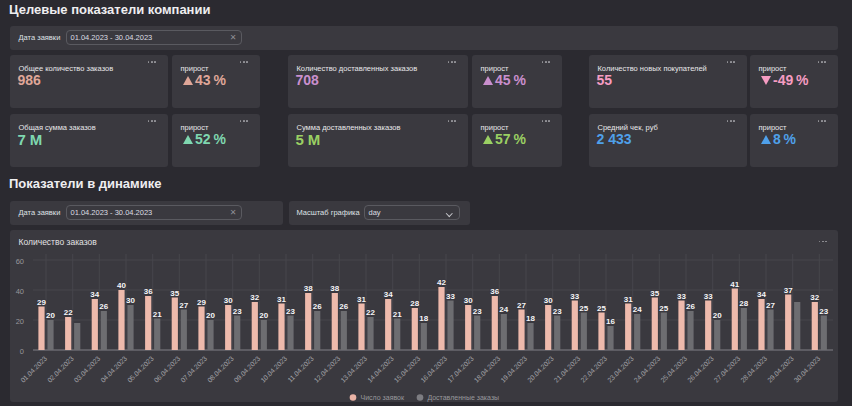 The image size is (852, 406). Describe the element at coordinates (486, 370) in the screenshot. I see `svg-text: 18.04.2023` at that location.